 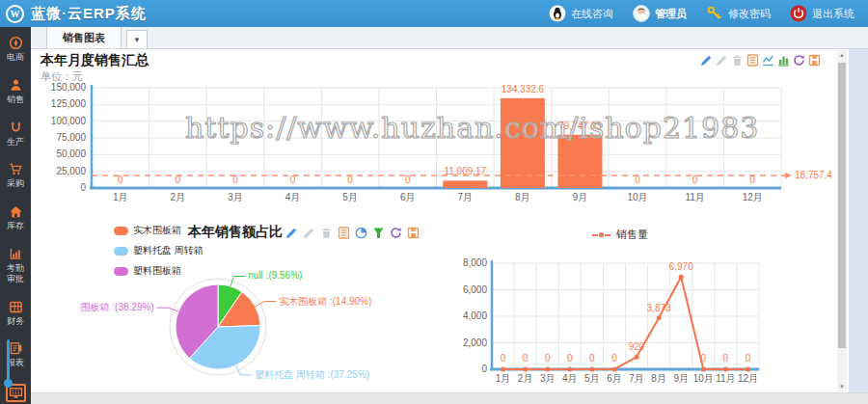 What do you see at coordinates (15, 42) in the screenshot?
I see `compass-icon` at bounding box center [15, 42].